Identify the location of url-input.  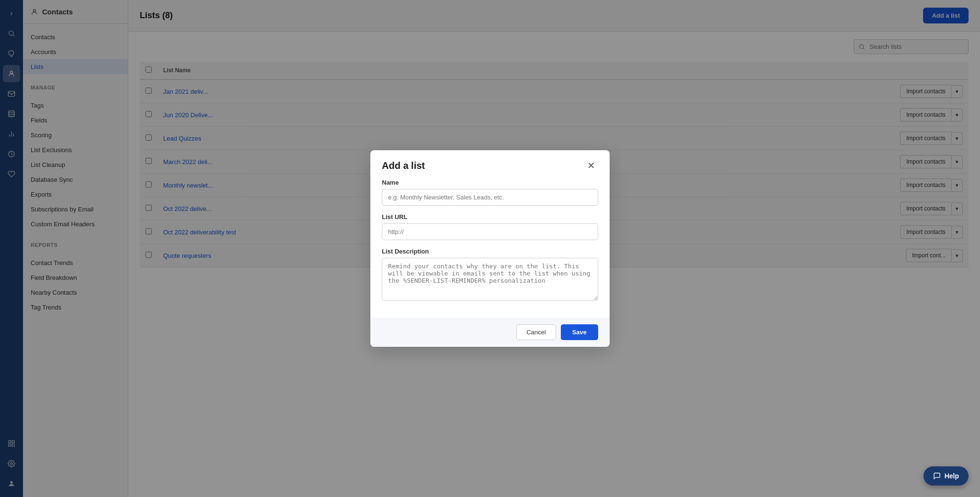
(490, 232).